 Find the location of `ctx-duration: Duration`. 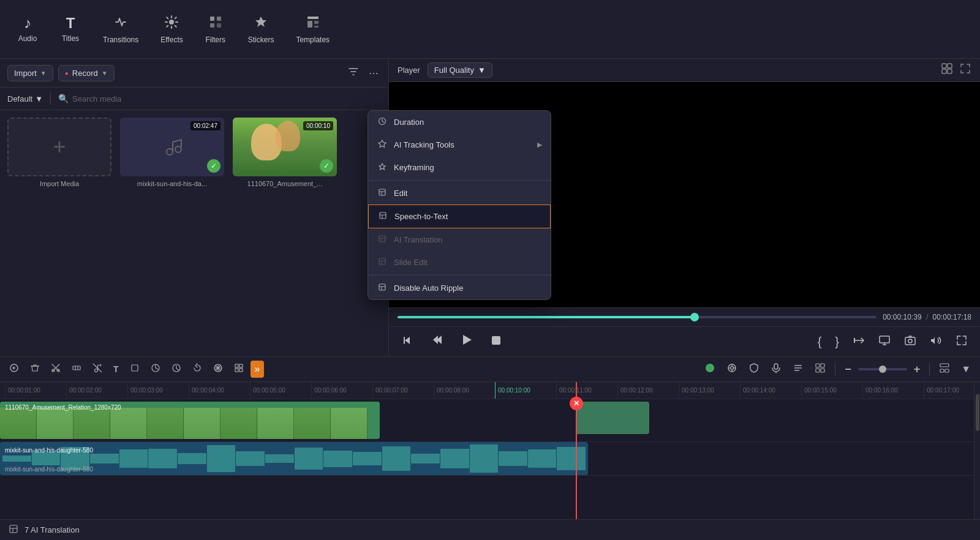

ctx-duration: Duration is located at coordinates (459, 122).